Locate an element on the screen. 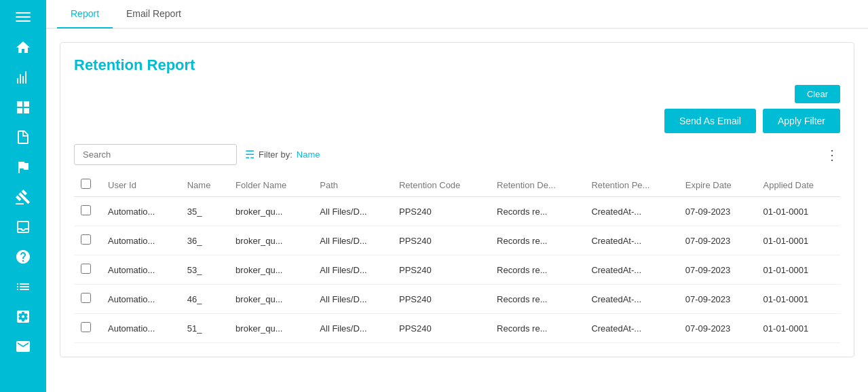 The height and width of the screenshot is (392, 868). filter-by-value: Name is located at coordinates (308, 155).